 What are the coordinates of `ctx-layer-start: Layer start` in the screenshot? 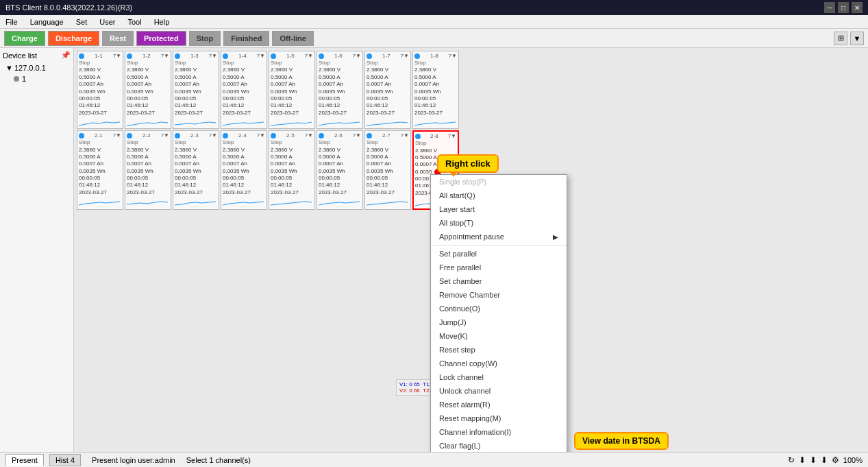 It's located at (499, 209).